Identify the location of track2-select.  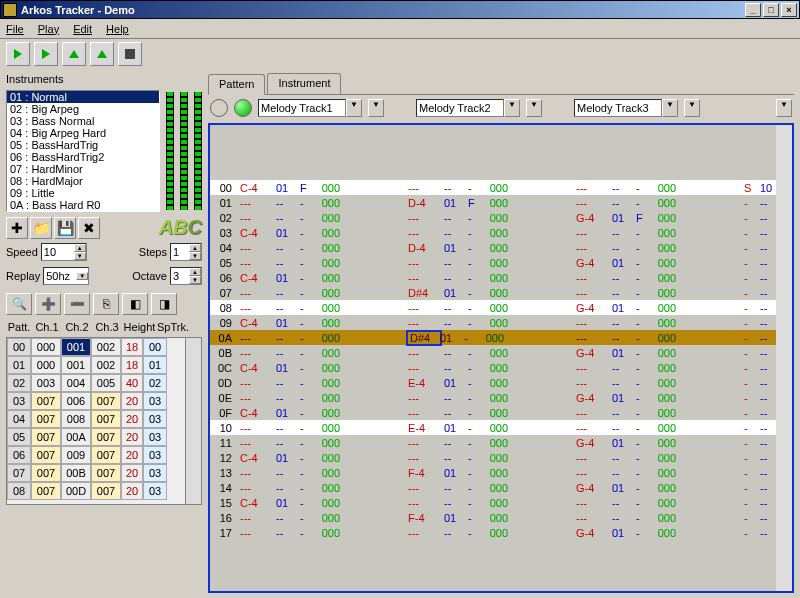
(460, 108).